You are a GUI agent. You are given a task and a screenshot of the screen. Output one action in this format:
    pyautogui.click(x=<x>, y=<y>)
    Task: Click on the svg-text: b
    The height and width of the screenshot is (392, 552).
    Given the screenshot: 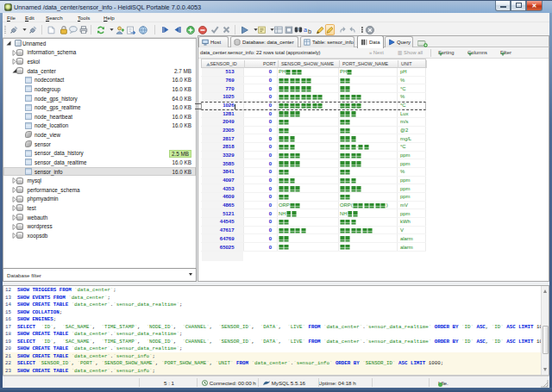 What is the action you would take?
    pyautogui.click(x=310, y=31)
    